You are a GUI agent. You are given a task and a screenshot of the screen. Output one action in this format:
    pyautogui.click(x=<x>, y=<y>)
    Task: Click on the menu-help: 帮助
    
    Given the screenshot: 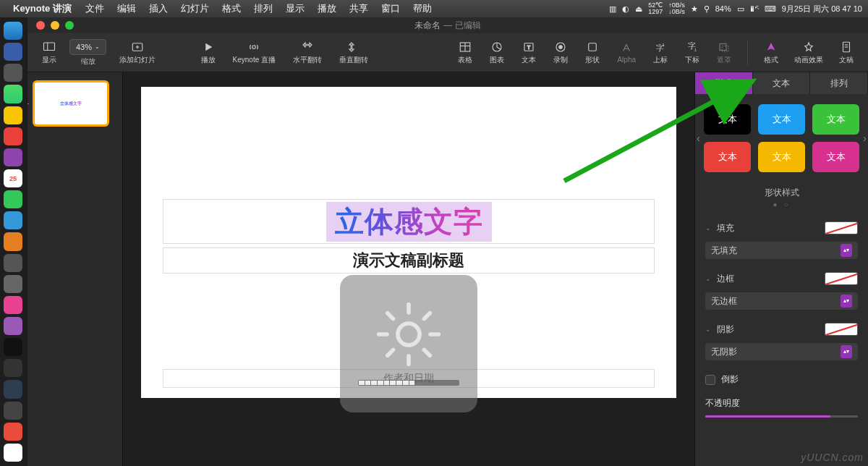 What is the action you would take?
    pyautogui.click(x=422, y=9)
    